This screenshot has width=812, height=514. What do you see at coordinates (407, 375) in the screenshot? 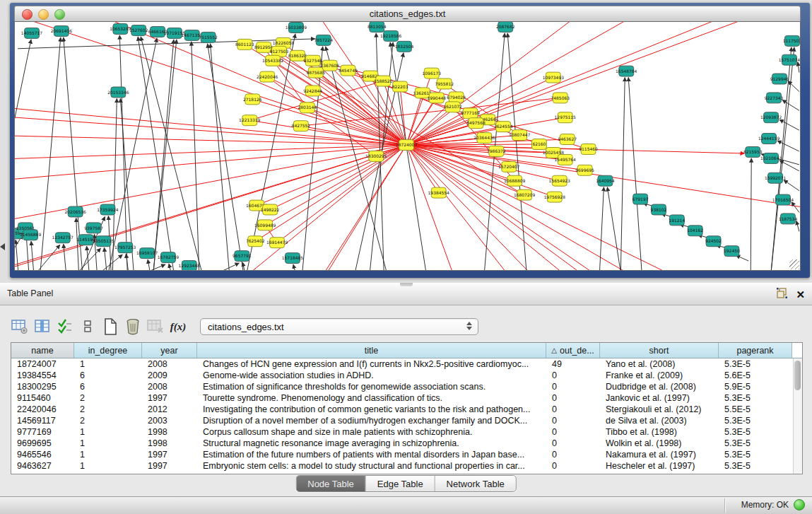
I see `table-row: 1938455462009Genome-wide association stu…` at bounding box center [407, 375].